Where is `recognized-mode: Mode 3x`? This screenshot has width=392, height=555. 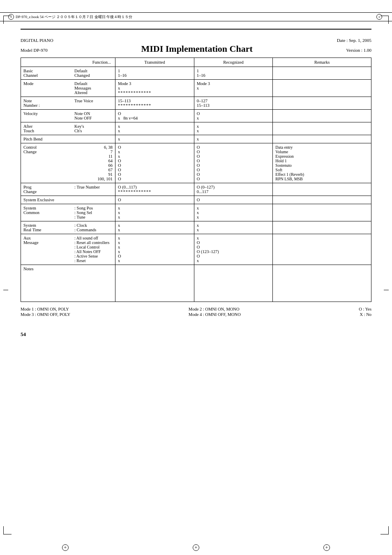
recognized-mode: Mode 3x is located at coordinates (233, 88).